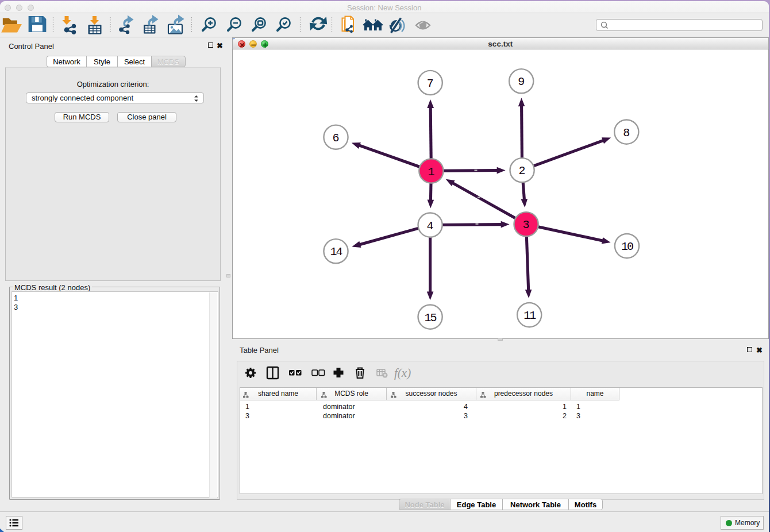  I want to click on svg-text: 1, so click(431, 171).